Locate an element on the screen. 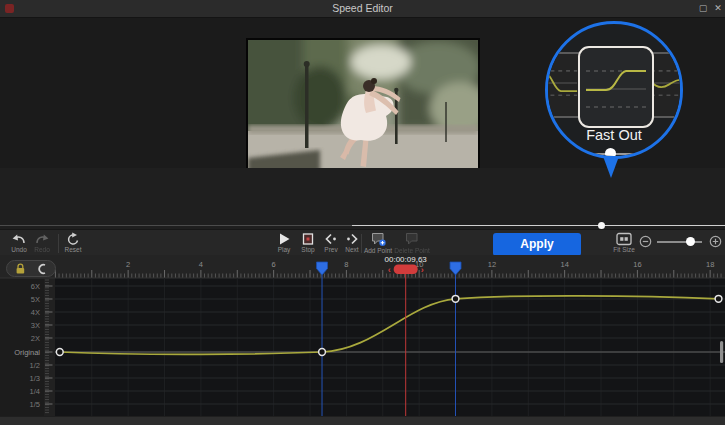 The width and height of the screenshot is (725, 425). delete-point-button: Delete Point is located at coordinates (412, 244).